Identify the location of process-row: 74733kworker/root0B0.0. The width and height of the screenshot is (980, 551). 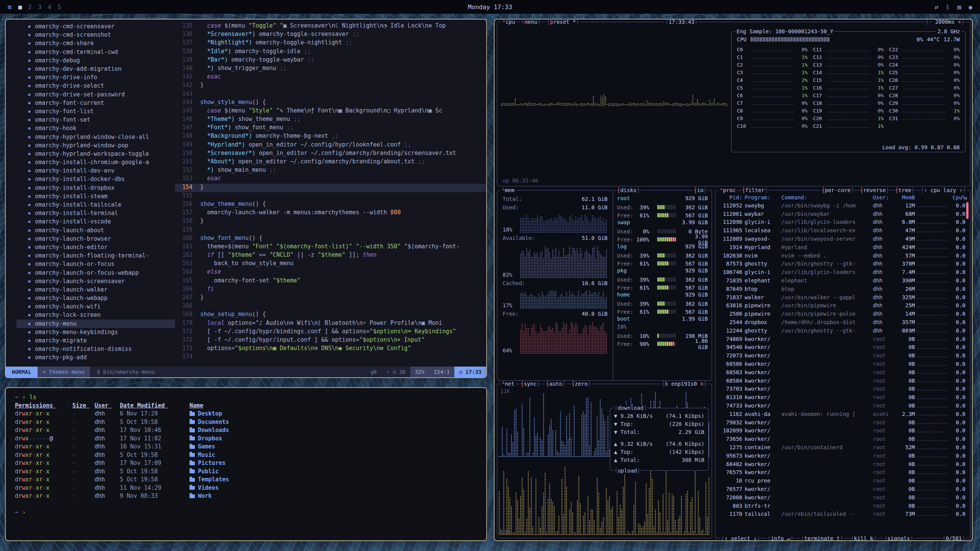
(843, 406).